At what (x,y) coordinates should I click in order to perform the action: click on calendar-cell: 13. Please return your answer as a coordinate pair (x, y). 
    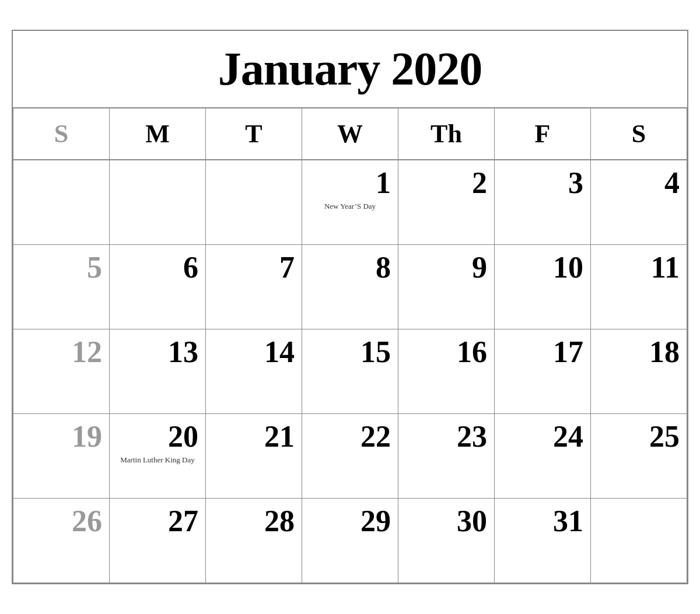
    Looking at the image, I should click on (158, 372).